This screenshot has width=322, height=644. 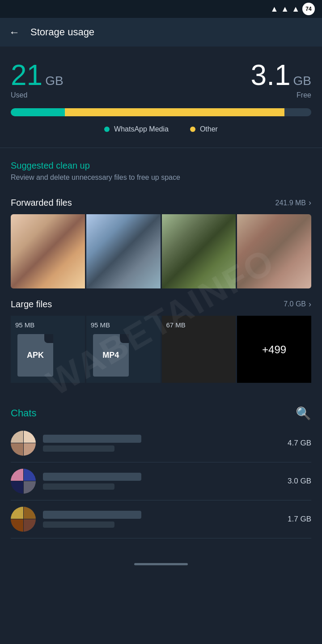 What do you see at coordinates (161, 9) in the screenshot?
I see `status-bar: ▲ ▲ ▲ 74` at bounding box center [161, 9].